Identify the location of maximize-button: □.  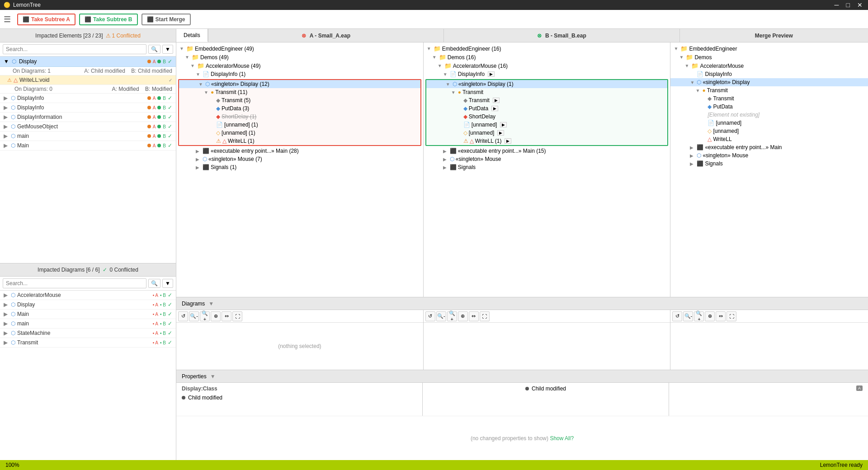
(848, 5).